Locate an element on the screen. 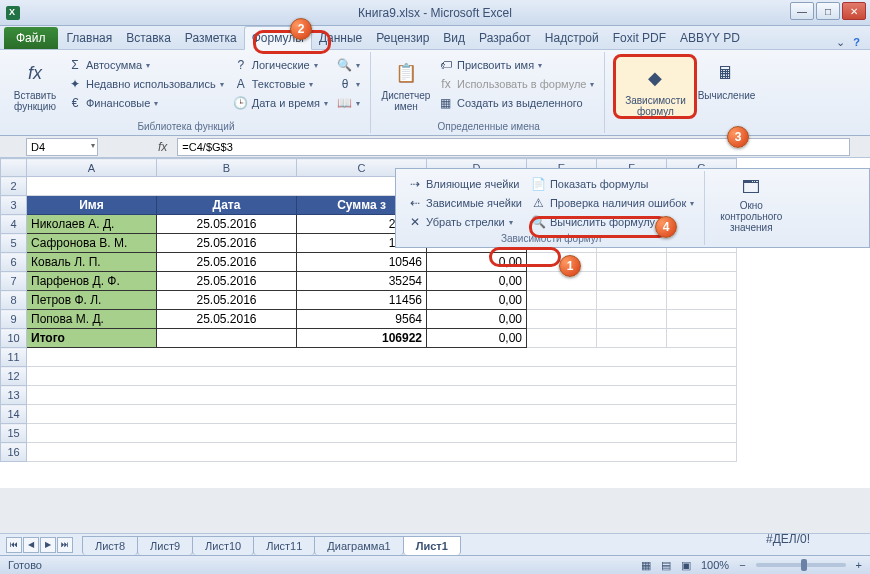  insert-function-button: fx Вставить функцию is located at coordinates (35, 86).